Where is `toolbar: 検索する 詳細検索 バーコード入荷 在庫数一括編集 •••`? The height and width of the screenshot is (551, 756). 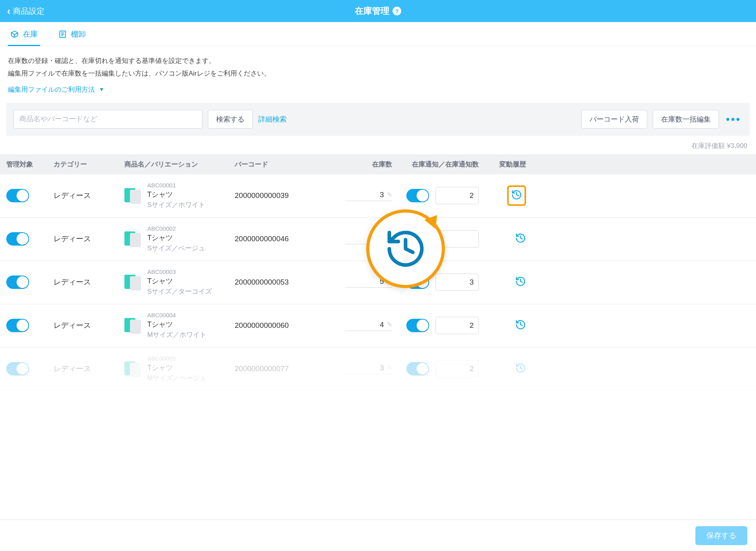 toolbar: 検索する 詳細検索 バーコード入荷 在庫数一括編集 ••• is located at coordinates (378, 119).